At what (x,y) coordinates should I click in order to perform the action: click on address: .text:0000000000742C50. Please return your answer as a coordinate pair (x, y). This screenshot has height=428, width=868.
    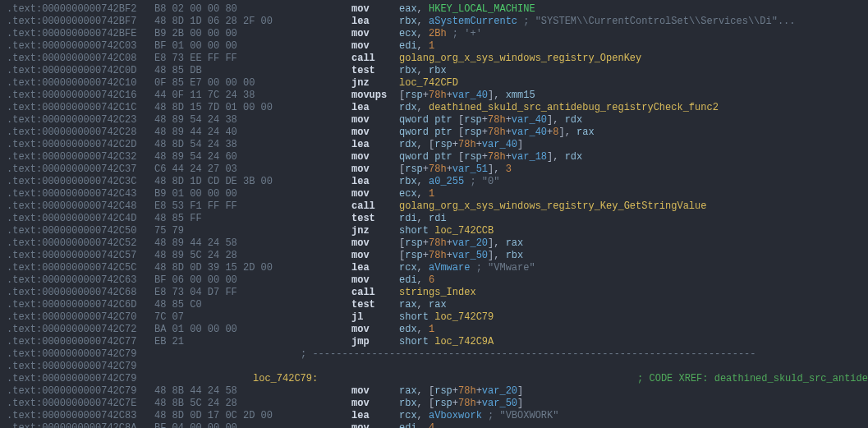
    Looking at the image, I should click on (80, 232).